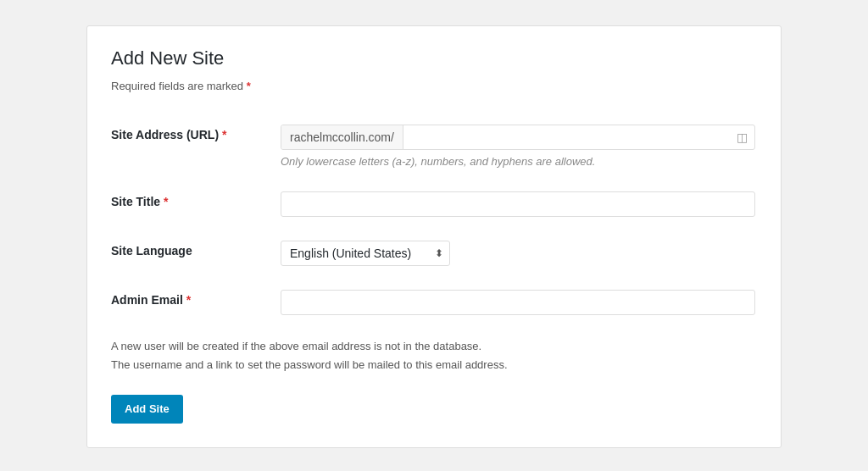 The width and height of the screenshot is (868, 471). I want to click on site-language-select-wrapper: English (United States) English (UK) Fre…, so click(365, 253).